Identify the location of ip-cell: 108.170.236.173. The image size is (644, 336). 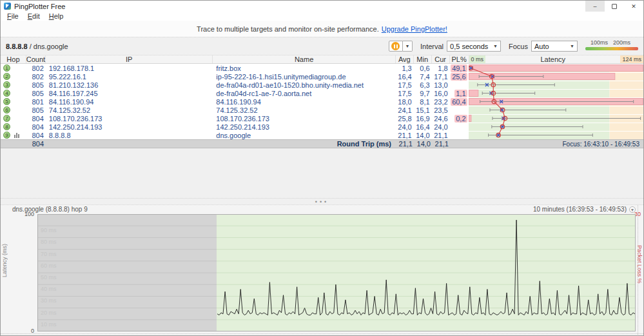
(129, 119).